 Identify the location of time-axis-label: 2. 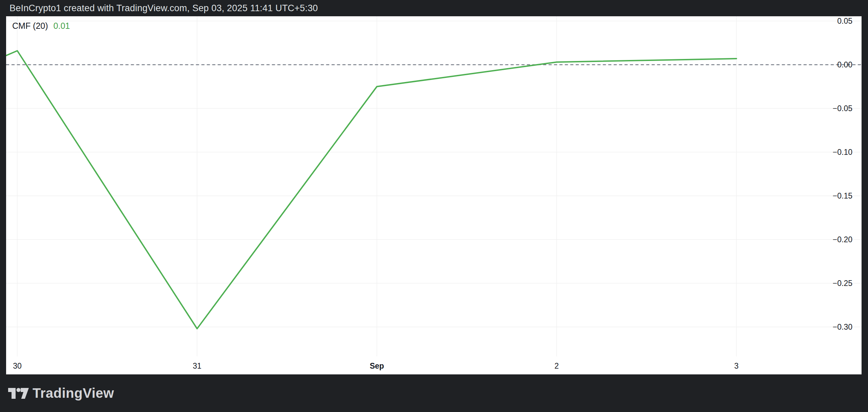
(557, 366).